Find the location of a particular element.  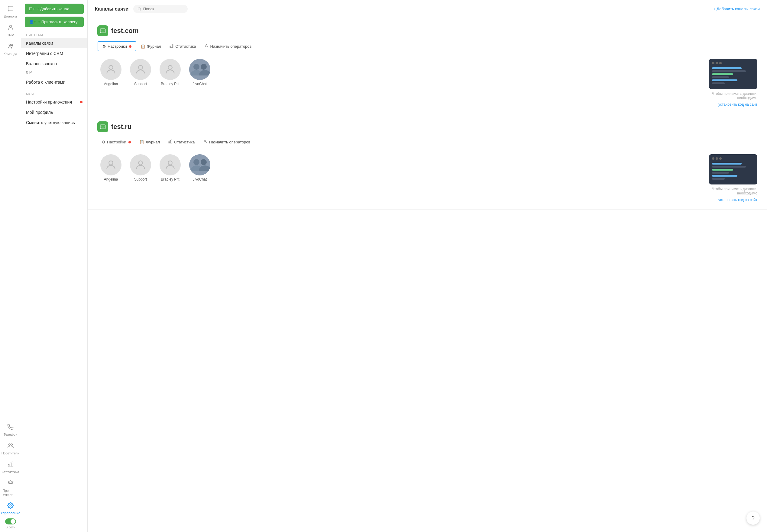

online-toggle is located at coordinates (11, 521).